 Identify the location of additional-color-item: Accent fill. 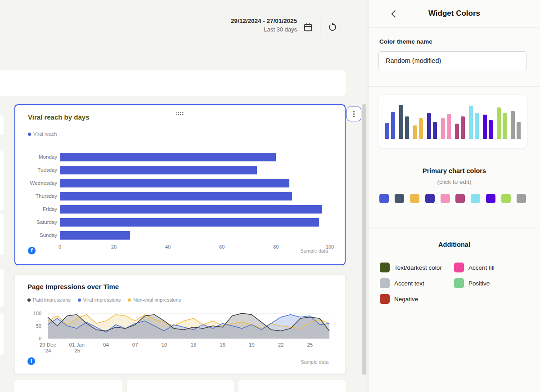
(474, 267).